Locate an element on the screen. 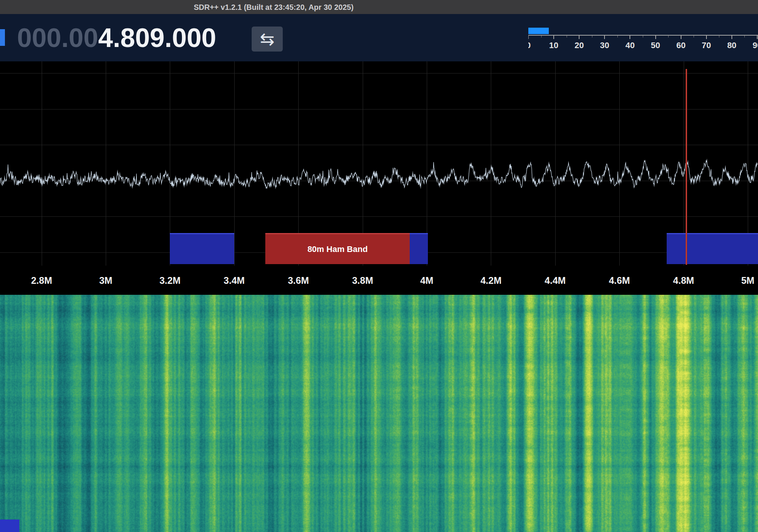 The width and height of the screenshot is (758, 532). corner-blue-marker is located at coordinates (10, 526).